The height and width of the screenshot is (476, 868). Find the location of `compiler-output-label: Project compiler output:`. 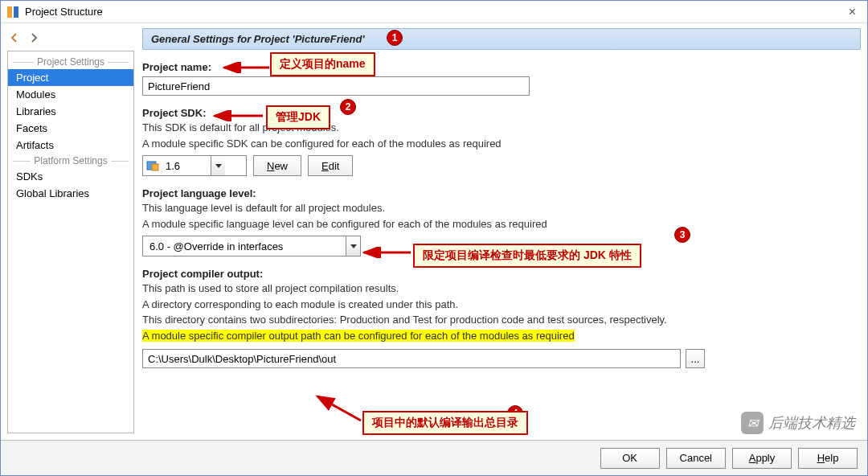

compiler-output-label: Project compiler output: is located at coordinates (203, 273).